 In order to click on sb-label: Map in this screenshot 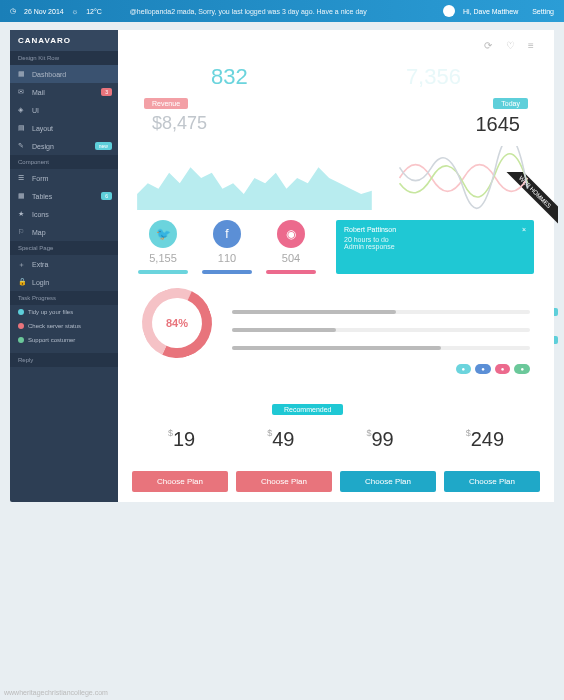, I will do `click(39, 232)`.